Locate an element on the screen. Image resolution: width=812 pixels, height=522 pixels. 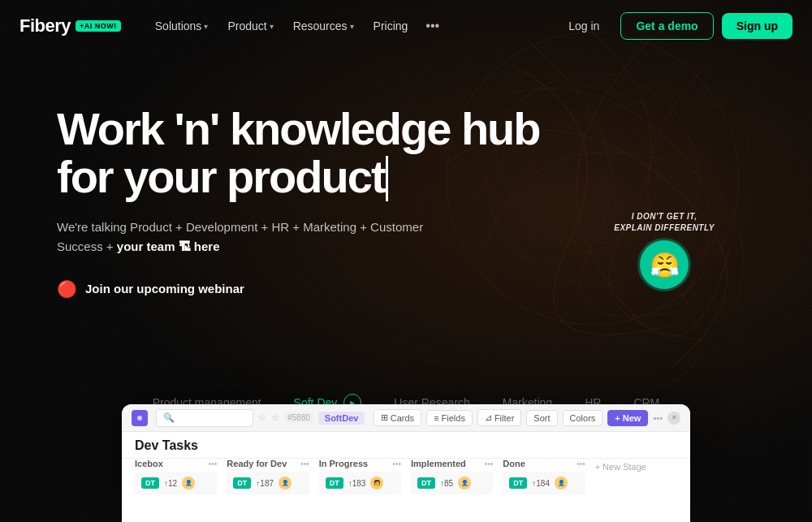
hero-subtitle: We're talking Product + Development + HR… is located at coordinates (299, 237).